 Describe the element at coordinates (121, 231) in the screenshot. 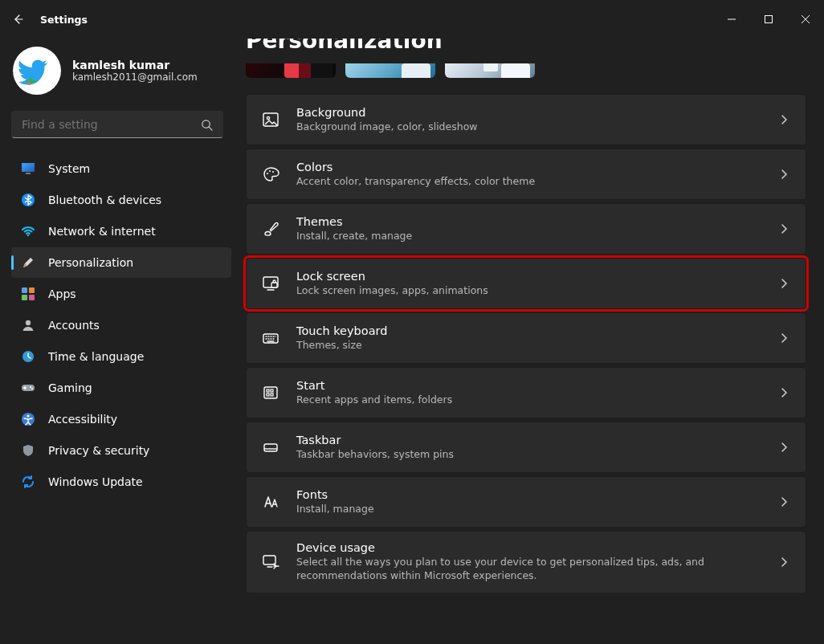

I see `sidebar-item-network: Network & internet` at that location.